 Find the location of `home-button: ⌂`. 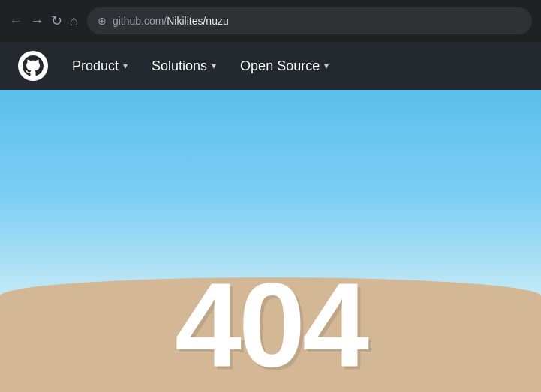

home-button: ⌂ is located at coordinates (74, 21).